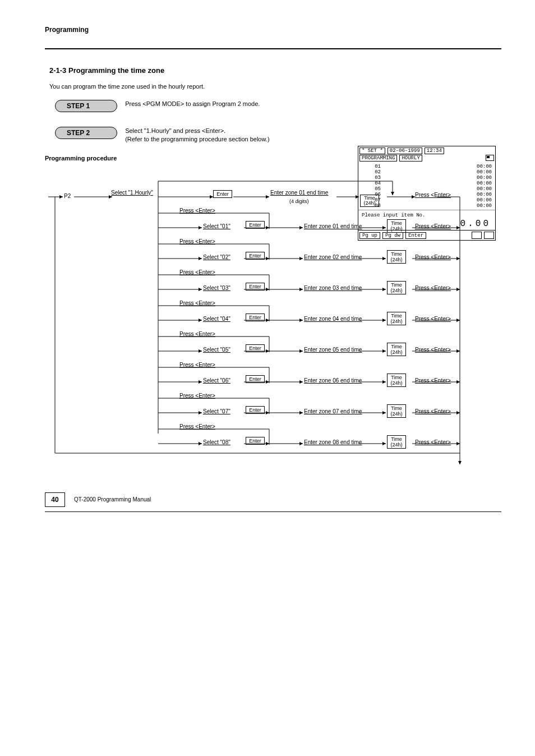  What do you see at coordinates (273, 30) in the screenshot?
I see `page-title: Programming` at bounding box center [273, 30].